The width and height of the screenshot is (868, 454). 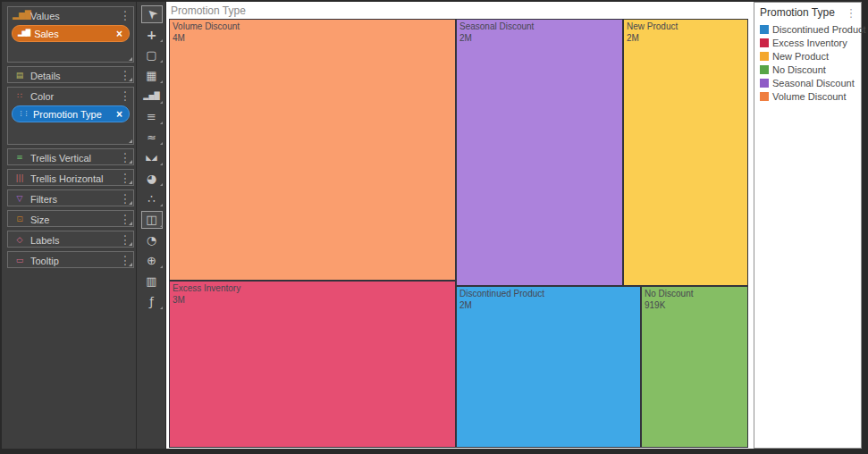 I want to click on gauge-icon: ◔, so click(x=152, y=240).